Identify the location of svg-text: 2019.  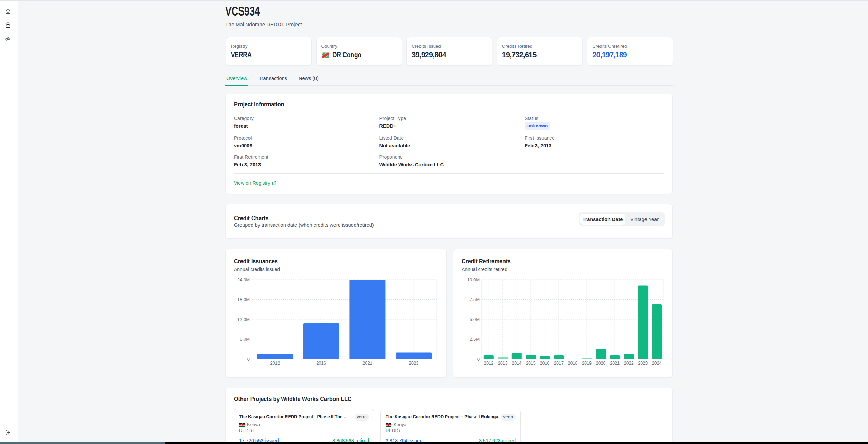
(587, 363).